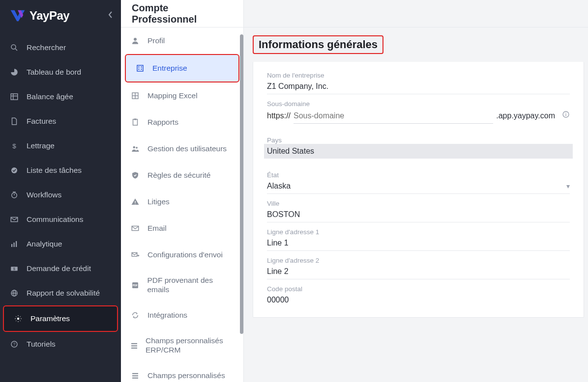 The height and width of the screenshot is (382, 588). What do you see at coordinates (568, 186) in the screenshot?
I see `chevron-down-icon: ▾` at bounding box center [568, 186].